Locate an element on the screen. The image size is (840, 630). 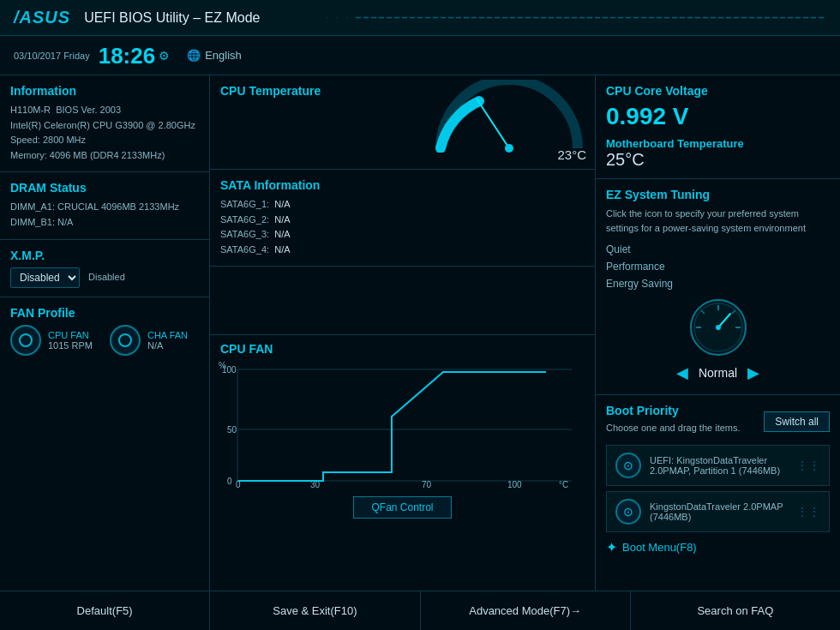
dram-panel: DRAM Status DIMM_A1: CRUCIAL 4096MB 2133… is located at coordinates (105, 206).